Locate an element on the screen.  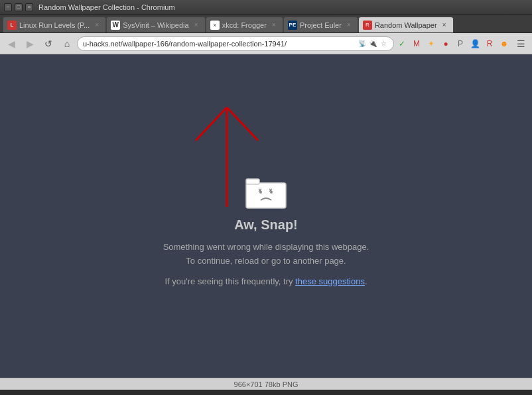
reload-button: ↺ is located at coordinates (48, 44).